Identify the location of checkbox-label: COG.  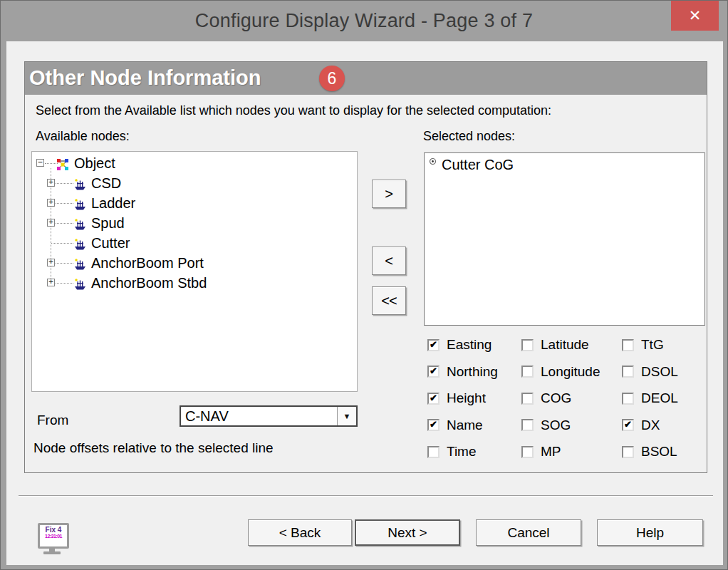
(556, 398).